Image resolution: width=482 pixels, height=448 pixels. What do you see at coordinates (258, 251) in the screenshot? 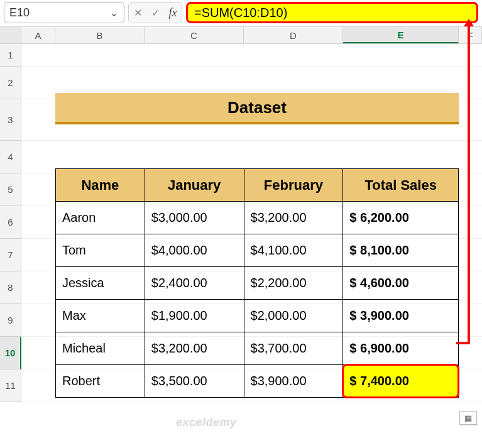
I see `table-row: Tom $4,000.00 $4,100.00 $ 8,100.00` at bounding box center [258, 251].